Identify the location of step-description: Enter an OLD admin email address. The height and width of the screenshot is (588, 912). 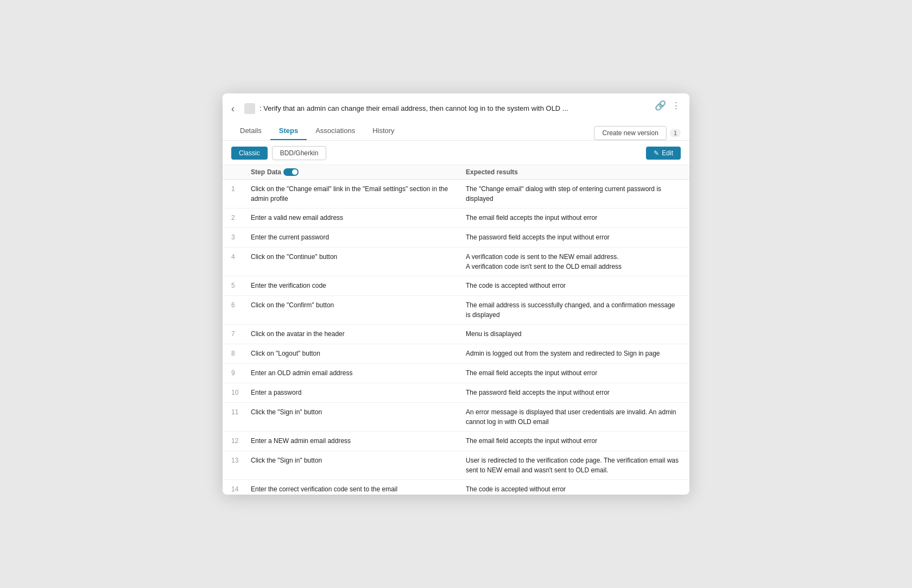
(358, 373).